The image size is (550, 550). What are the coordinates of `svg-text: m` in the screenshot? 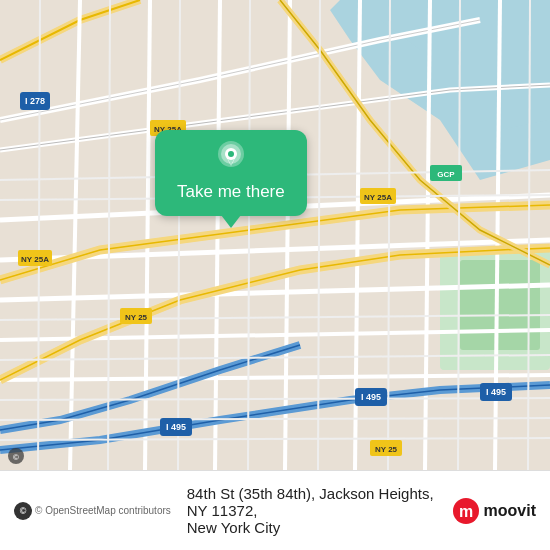 It's located at (465, 512).